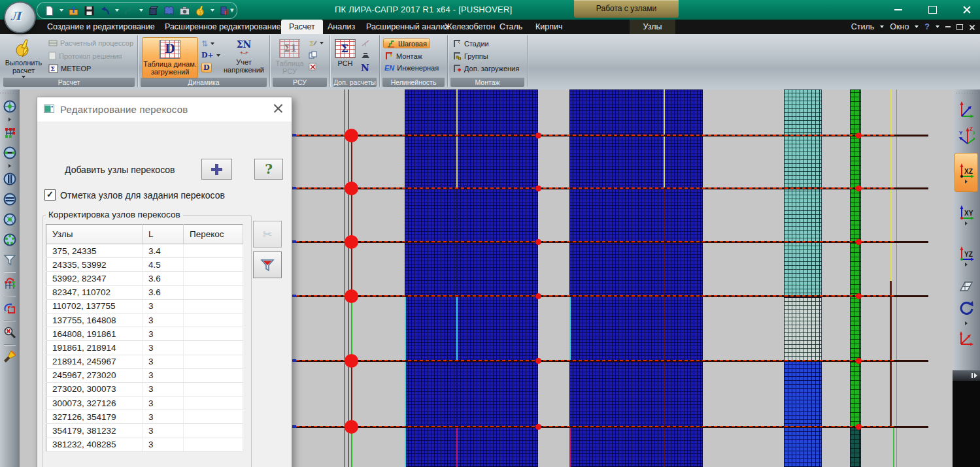  I want to click on snapshot-icon, so click(184, 10).